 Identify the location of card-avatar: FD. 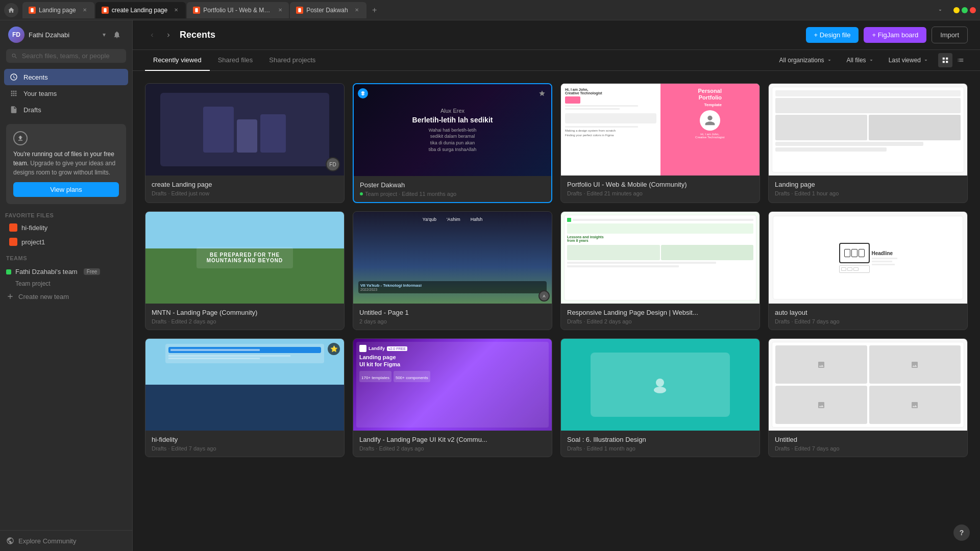
(333, 164).